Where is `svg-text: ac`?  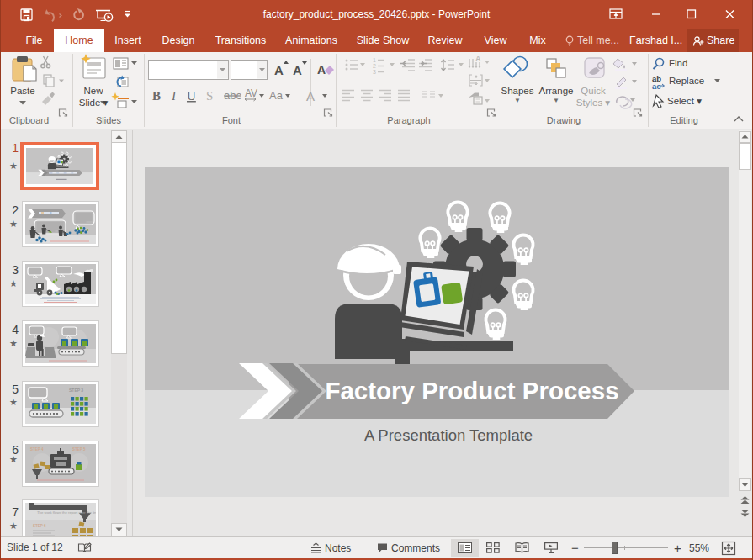
svg-text: ac is located at coordinates (656, 86).